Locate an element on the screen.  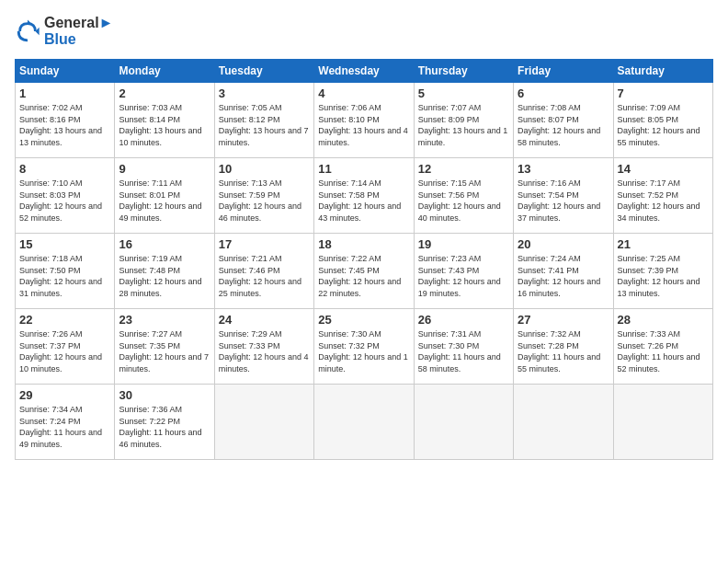
calendar-cell: 17Sunrise: 7:21 AMSunset: 7:46 PMDayligh… is located at coordinates (264, 271).